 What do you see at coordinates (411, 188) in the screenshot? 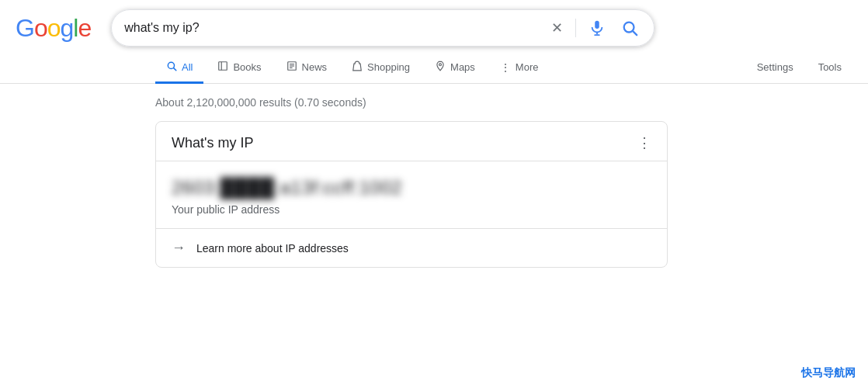
I see `ip-address: 2603:████:a13f:ccff:1002` at bounding box center [411, 188].